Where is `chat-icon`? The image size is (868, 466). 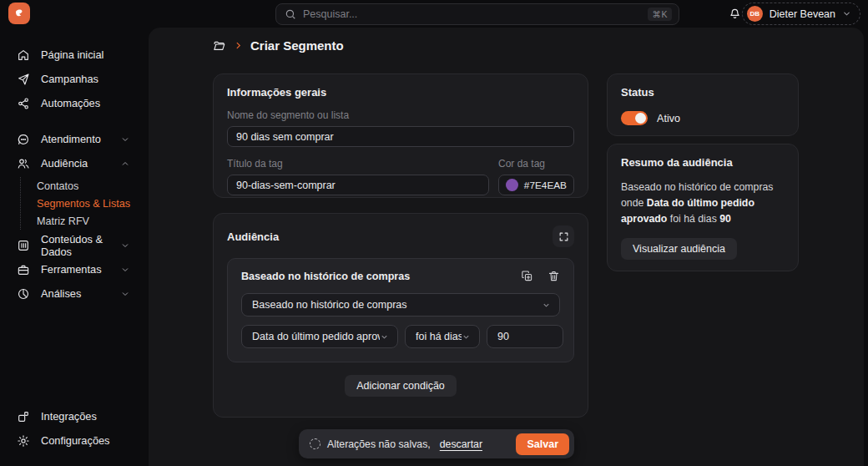 chat-icon is located at coordinates (23, 139).